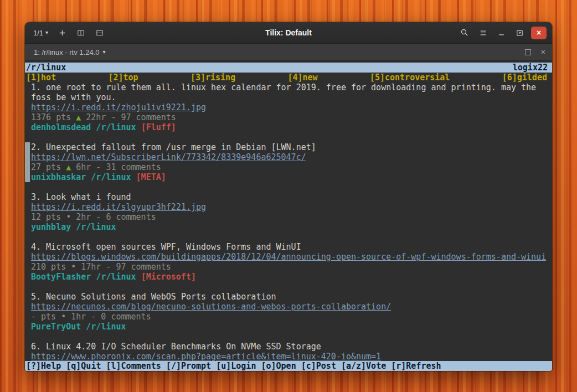 Image resolution: width=577 pixels, height=392 pixels. I want to click on post-author: denholmsdead, so click(61, 127).